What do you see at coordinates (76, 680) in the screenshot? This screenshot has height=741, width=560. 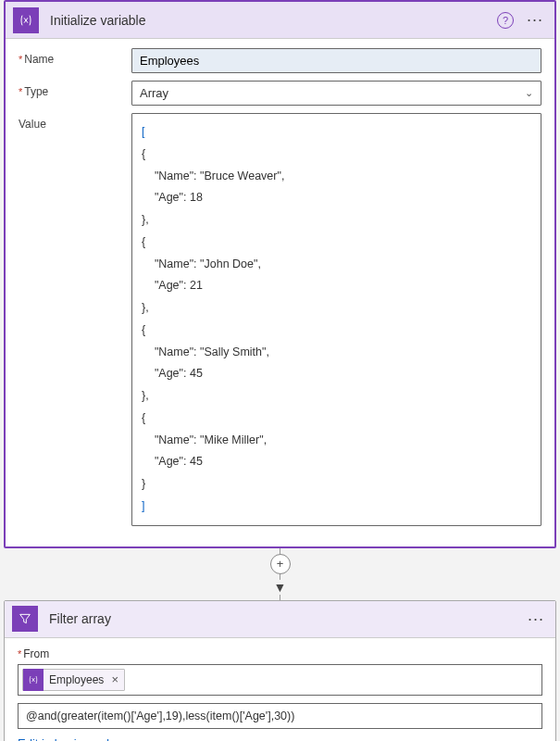 I see `token-text: Employees` at bounding box center [76, 680].